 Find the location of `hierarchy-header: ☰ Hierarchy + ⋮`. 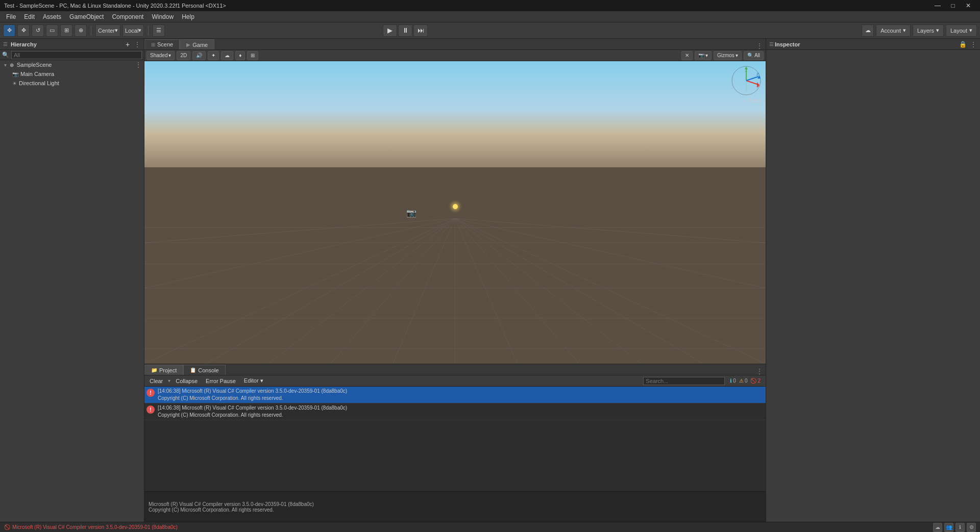

hierarchy-header: ☰ Hierarchy + ⋮ is located at coordinates (72, 44).